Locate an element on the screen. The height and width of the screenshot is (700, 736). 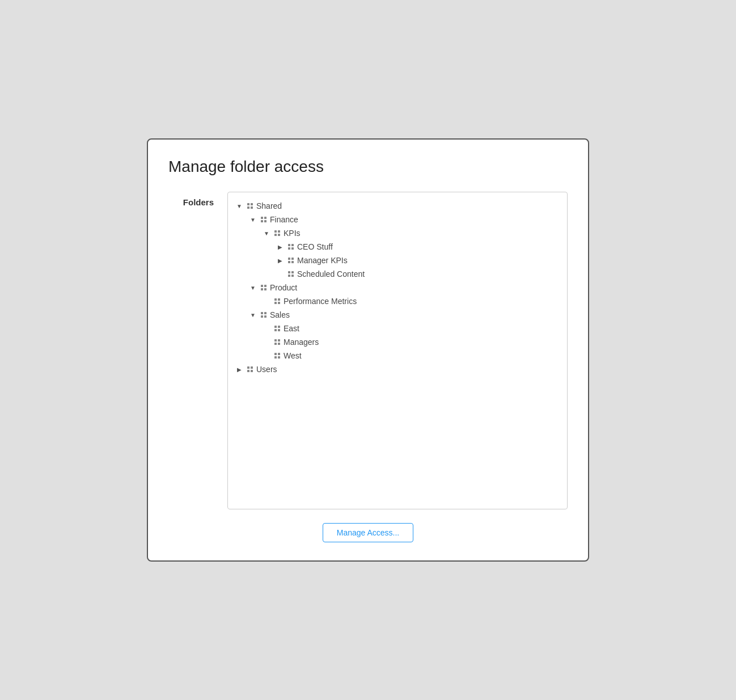
footer-row: Manage Access... is located at coordinates (368, 533).